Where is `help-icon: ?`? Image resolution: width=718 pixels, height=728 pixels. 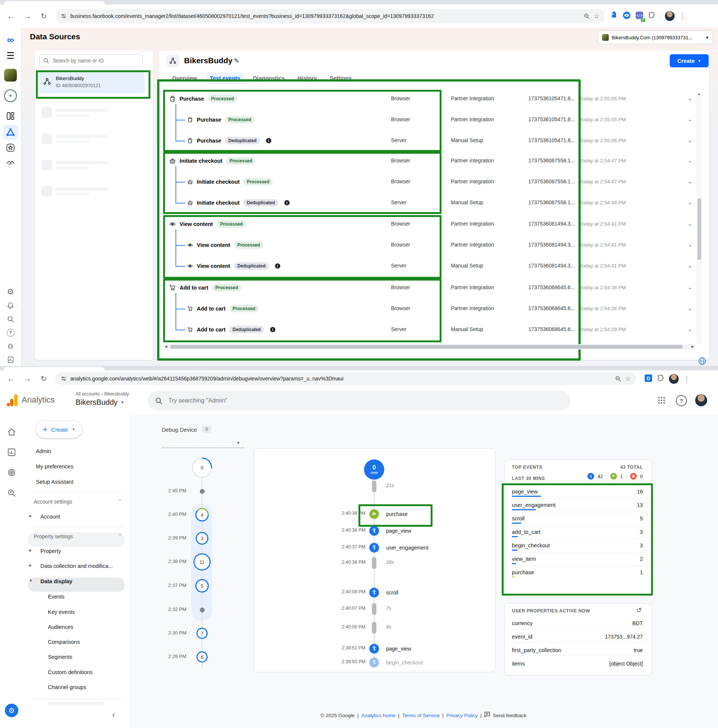
help-icon: ? is located at coordinates (681, 401).